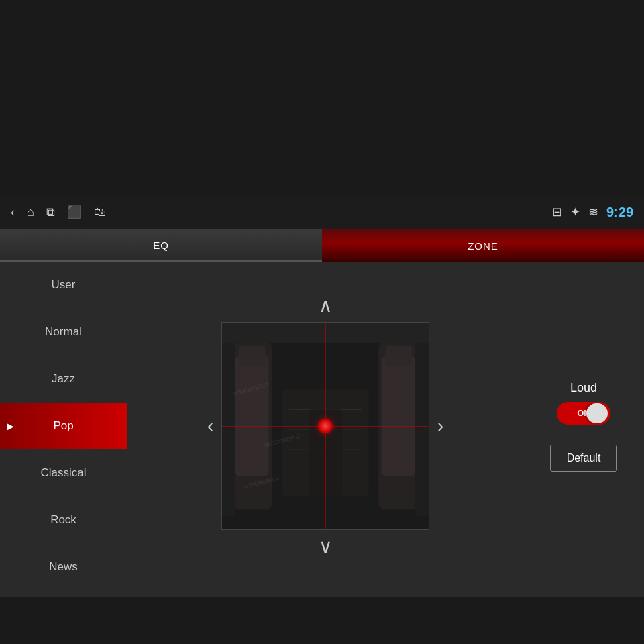 The image size is (644, 644). Describe the element at coordinates (276, 212) in the screenshot. I see `status-bar-left: ‹ ⌂ ⧉ ⬛ 🛍` at that location.